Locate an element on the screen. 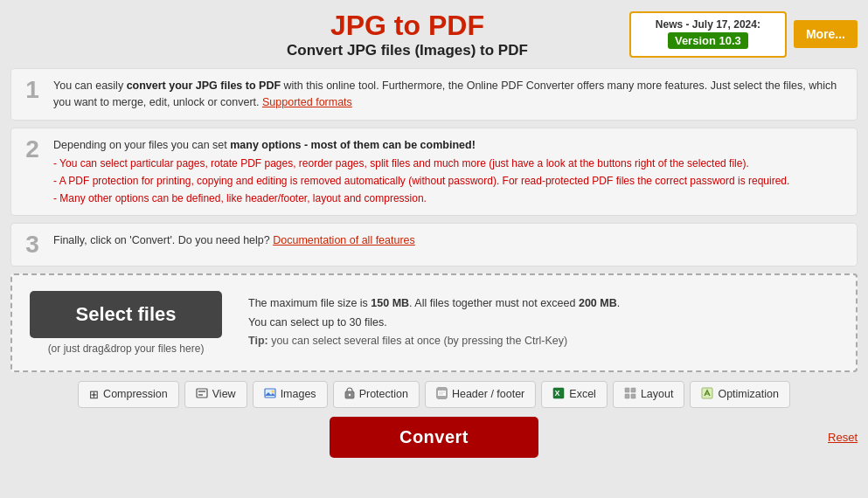  page-subtitle: Convert JPG files (Images) to PDF is located at coordinates (407, 51).